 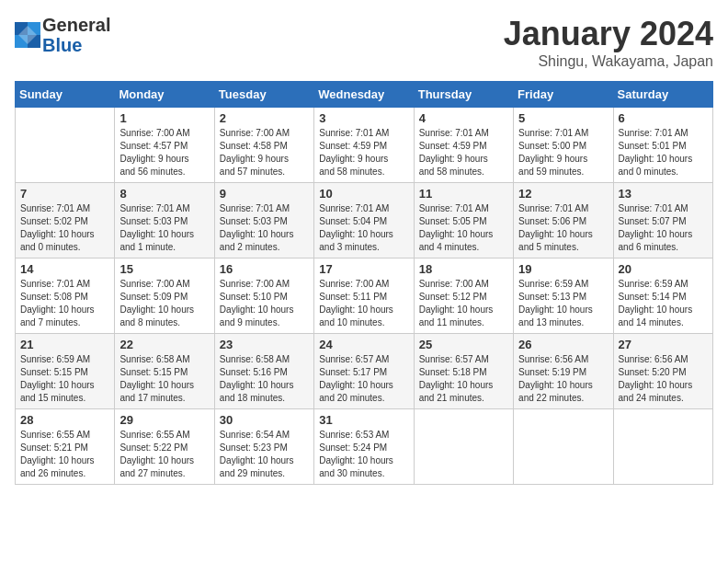 What do you see at coordinates (364, 296) in the screenshot?
I see `calendar-cell: 17Sunrise: 7:00 AMSunset: 5:11 PMDayligh…` at bounding box center [364, 296].